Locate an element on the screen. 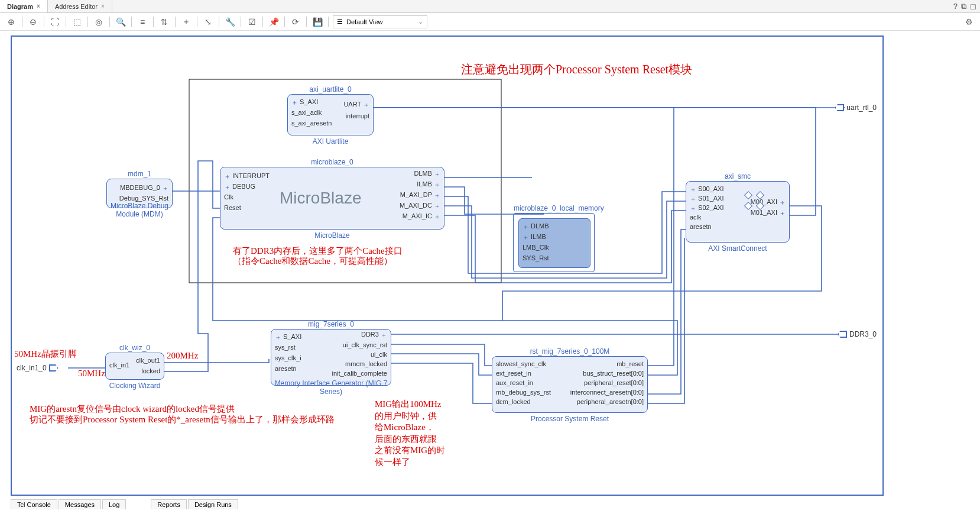 Image resolution: width=980 pixels, height=520 pixels. block-mdm: mdm_1 MBDEBUG_0 ＋ Debug_SYS_Rst MicroBla… is located at coordinates (139, 193).